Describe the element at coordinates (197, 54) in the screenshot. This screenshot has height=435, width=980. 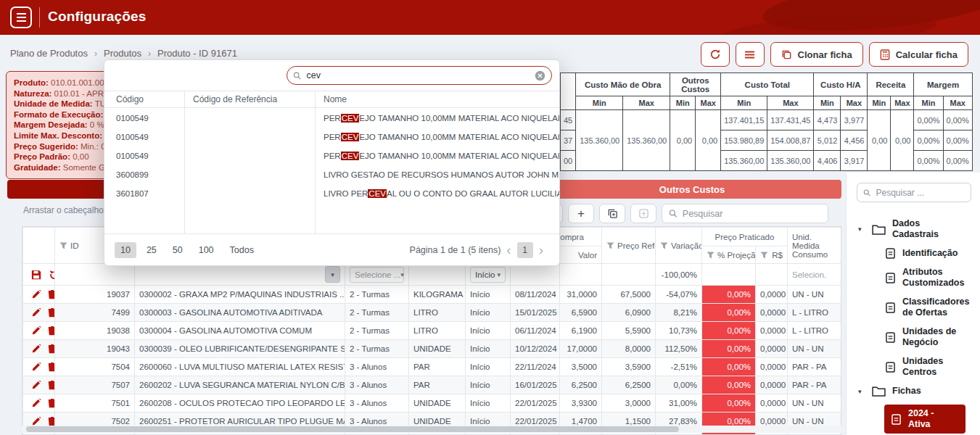
I see `breadcrumb-item: Produto - ID 91671` at that location.